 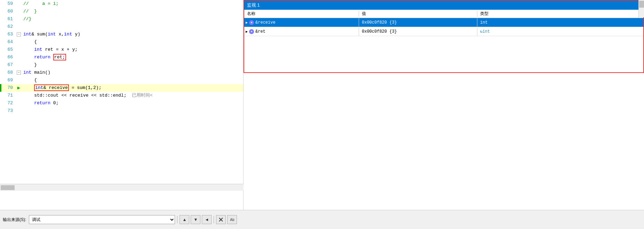 I want to click on line-content-68: int main(), so click(x=133, y=73).